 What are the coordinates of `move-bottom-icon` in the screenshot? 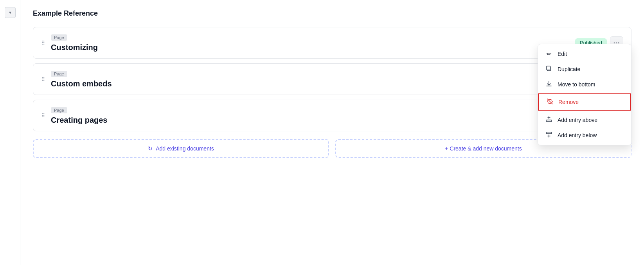 It's located at (549, 84).